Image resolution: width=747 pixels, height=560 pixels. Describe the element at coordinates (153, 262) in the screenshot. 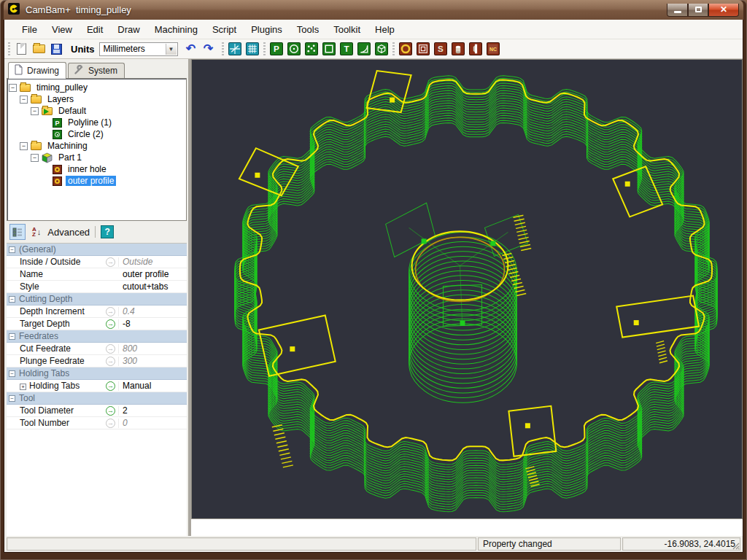

I see `property-value: Outside` at that location.